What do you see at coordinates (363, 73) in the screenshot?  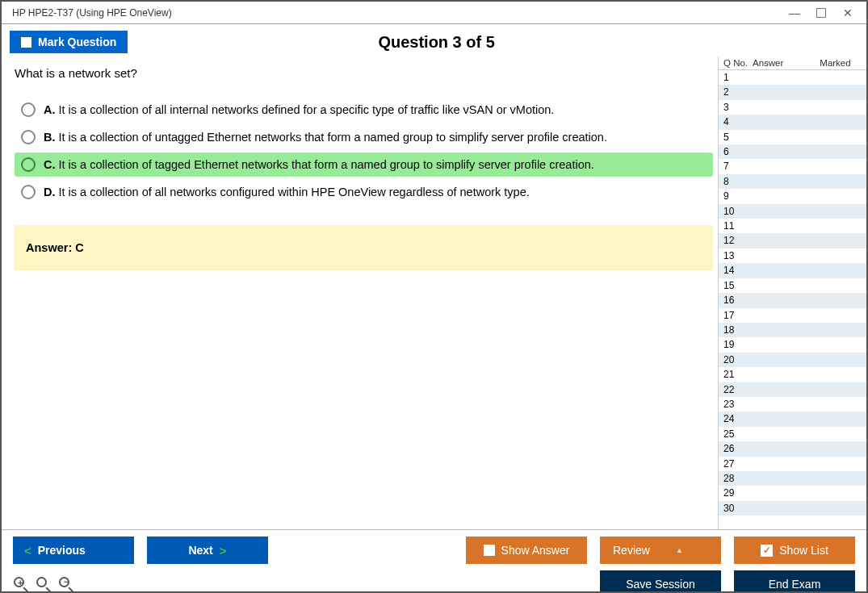 I see `question-text: What is a network set?` at bounding box center [363, 73].